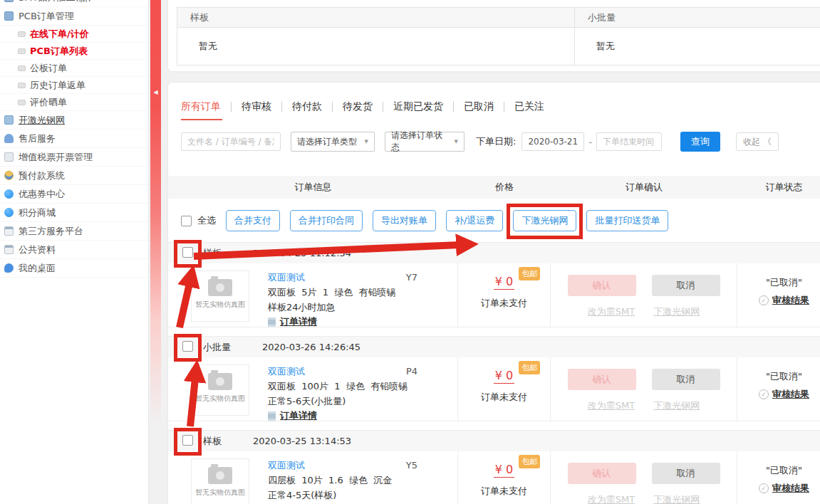  I want to click on coupon-icon, so click(9, 194).